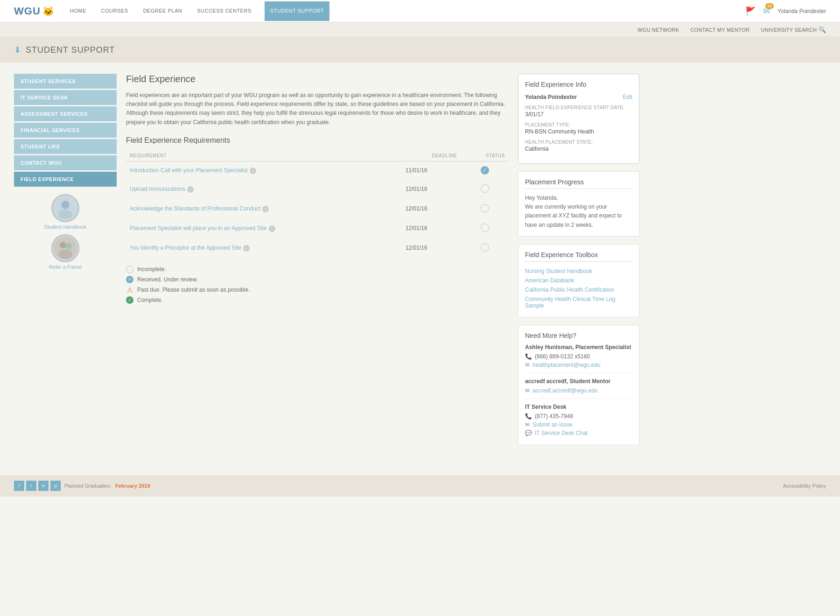 This screenshot has height=616, width=840. What do you see at coordinates (65, 179) in the screenshot?
I see `sidebar-item-field-experience: FIELD EXPERIENCE` at bounding box center [65, 179].